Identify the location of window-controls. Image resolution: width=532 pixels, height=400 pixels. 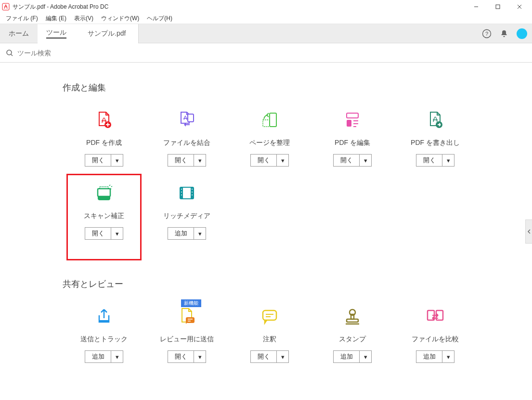
(498, 7).